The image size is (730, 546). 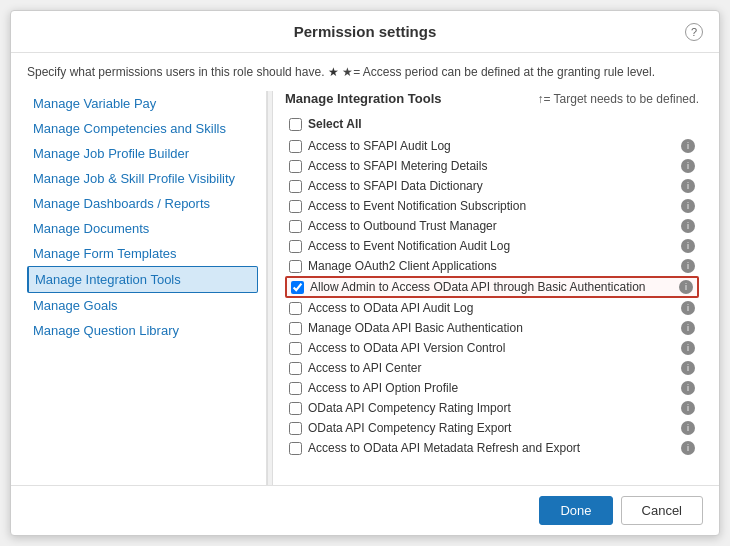 I want to click on info-icon-api-center: i, so click(x=688, y=368).